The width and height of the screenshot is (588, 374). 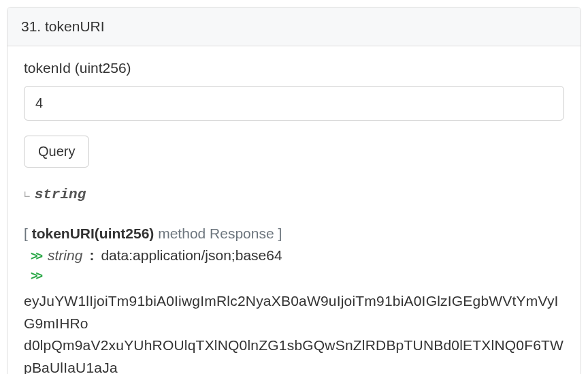 I want to click on function-header: 31. tokenURI, so click(x=294, y=27).